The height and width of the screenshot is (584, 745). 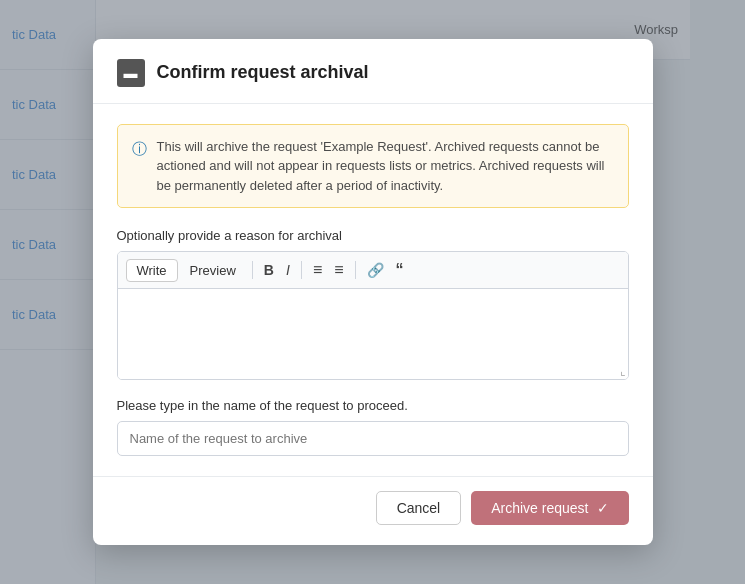 I want to click on archive-button-label: Archive request, so click(x=540, y=508).